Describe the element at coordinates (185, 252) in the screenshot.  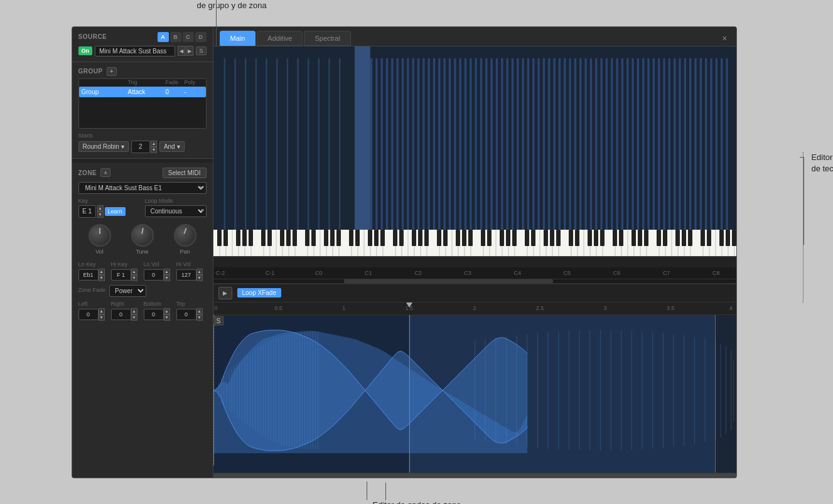
I see `pan-label: Pan` at that location.